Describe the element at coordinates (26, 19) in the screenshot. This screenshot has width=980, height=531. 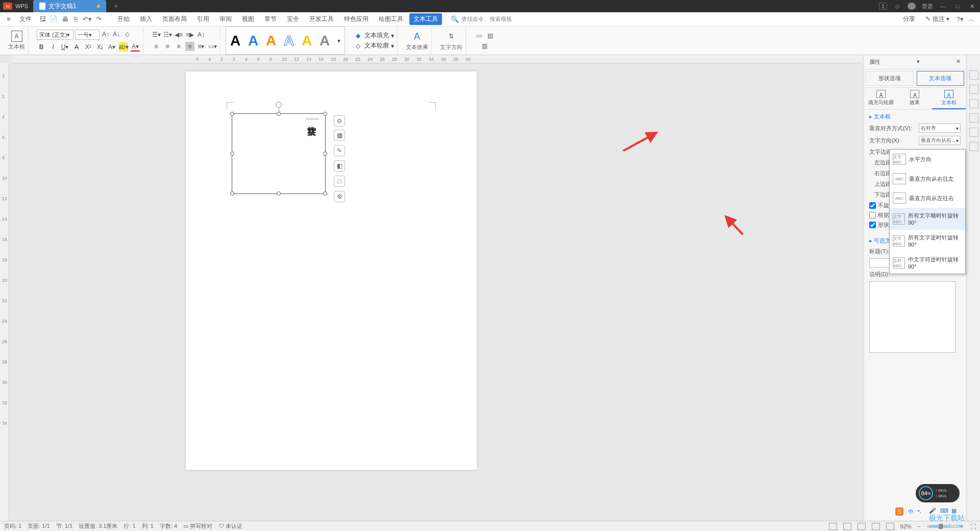
I see `menu-file: 文件` at that location.